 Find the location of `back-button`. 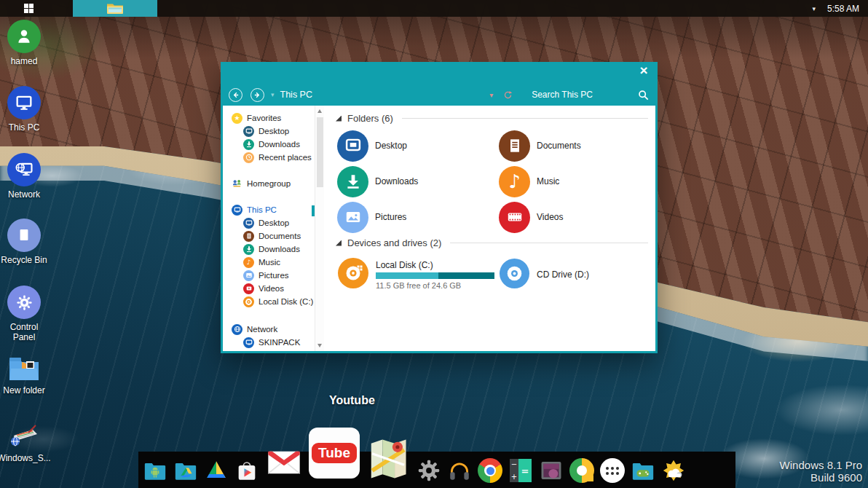

back-button is located at coordinates (236, 95).